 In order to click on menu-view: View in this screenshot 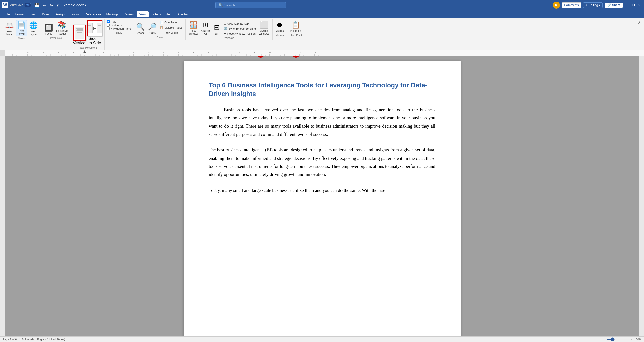, I will do `click(143, 14)`.